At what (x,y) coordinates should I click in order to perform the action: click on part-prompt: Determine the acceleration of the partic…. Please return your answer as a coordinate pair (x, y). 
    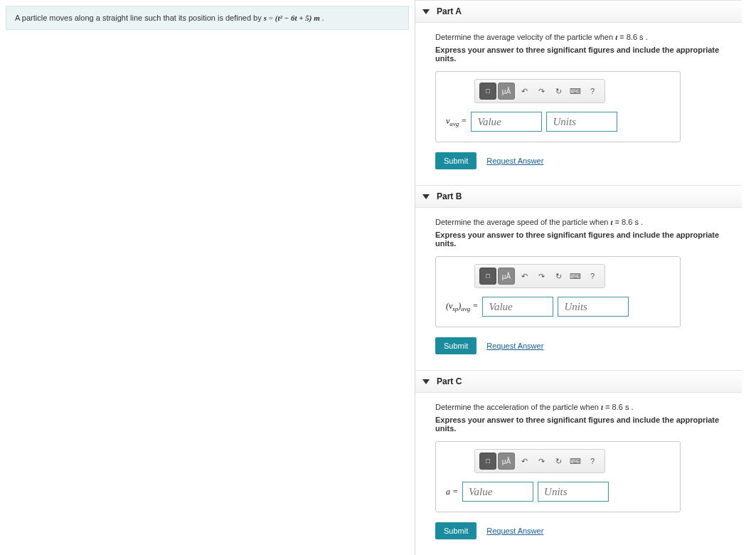
    Looking at the image, I should click on (589, 407).